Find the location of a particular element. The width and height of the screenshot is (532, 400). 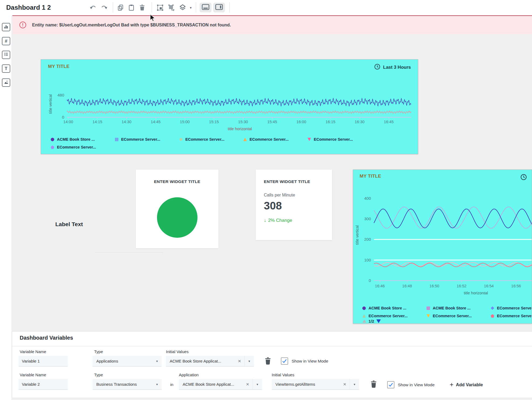

undo-icon is located at coordinates (93, 8).